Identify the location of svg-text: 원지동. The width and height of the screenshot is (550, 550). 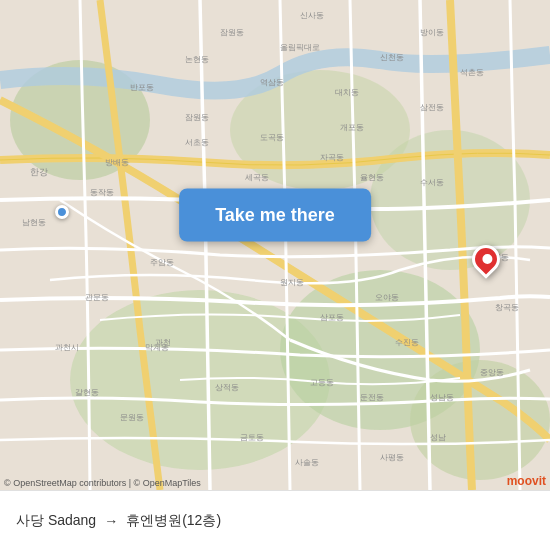
(292, 282).